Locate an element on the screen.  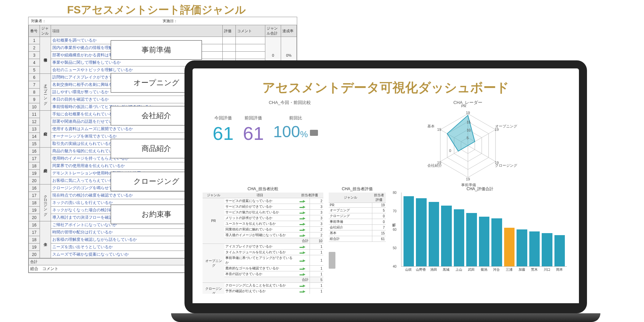
dashboard-title: アセスメントデータ可視化ダッシュボード is located at coordinates (386, 88).